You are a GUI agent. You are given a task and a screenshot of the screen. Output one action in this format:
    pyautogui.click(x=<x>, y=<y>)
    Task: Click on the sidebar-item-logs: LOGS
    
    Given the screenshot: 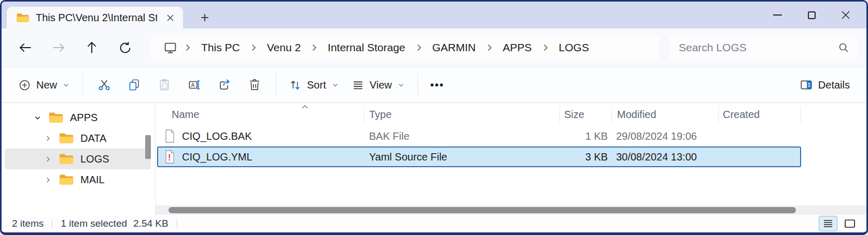 What is the action you would take?
    pyautogui.click(x=78, y=159)
    